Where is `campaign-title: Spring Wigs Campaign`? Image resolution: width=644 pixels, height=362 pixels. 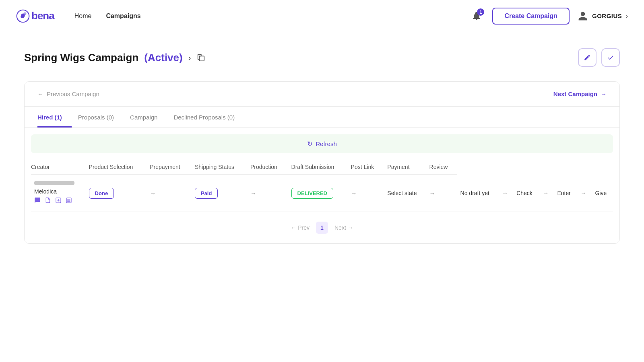 campaign-title: Spring Wigs Campaign is located at coordinates (81, 58).